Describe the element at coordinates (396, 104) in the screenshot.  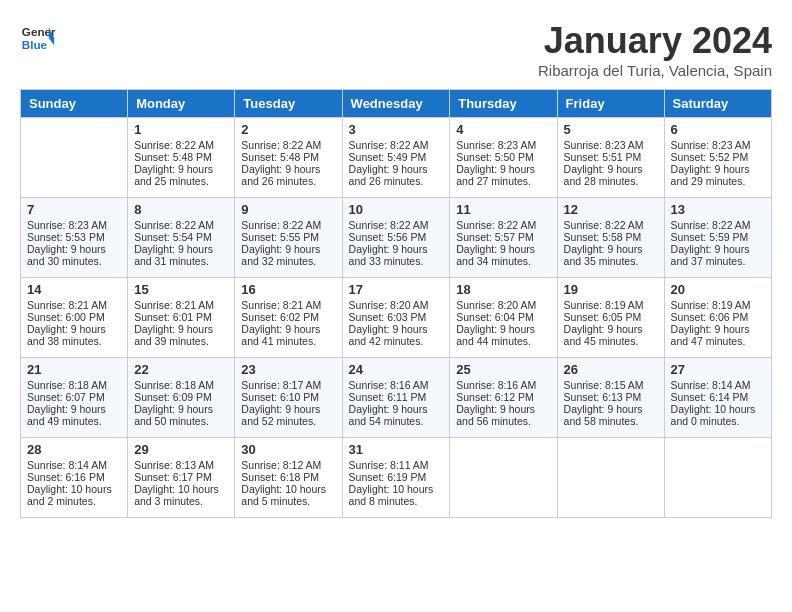
I see `weekday-header-row: SundayMondayTuesdayWednesdayThursdayFrid…` at that location.